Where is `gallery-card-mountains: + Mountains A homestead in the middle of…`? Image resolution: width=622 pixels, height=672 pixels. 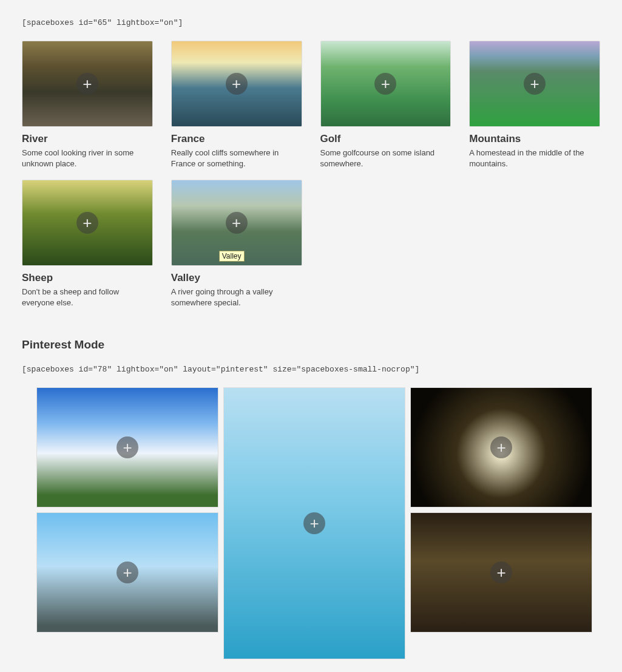
gallery-card-mountains: + Mountains A homestead in the middle of… is located at coordinates (535, 104).